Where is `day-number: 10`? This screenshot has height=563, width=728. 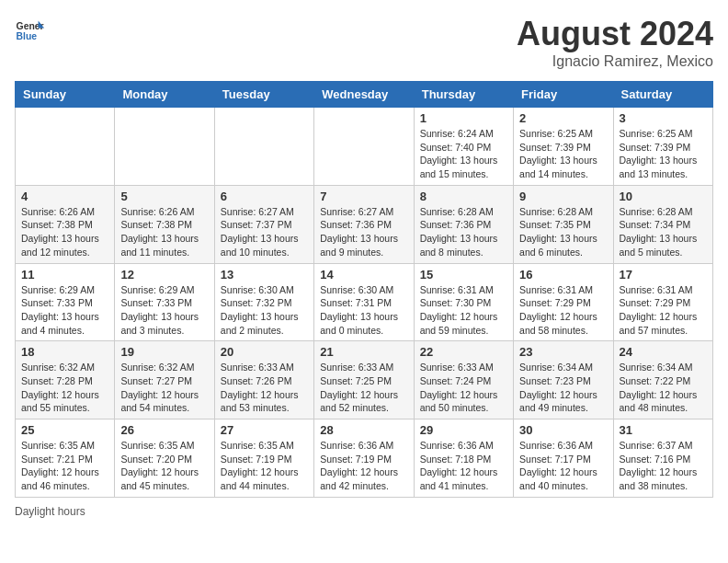 day-number: 10 is located at coordinates (664, 197).